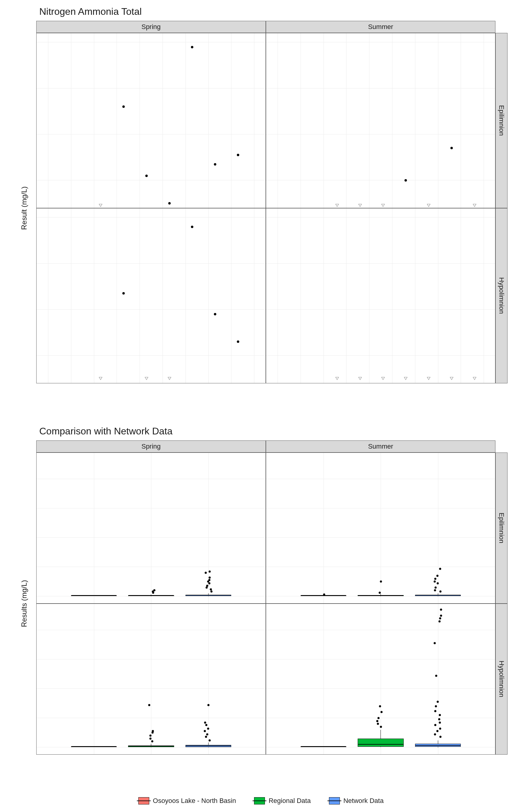 The image size is (522, 812). What do you see at coordinates (381, 447) in the screenshot?
I see `chart2-col1: Summer` at bounding box center [381, 447].